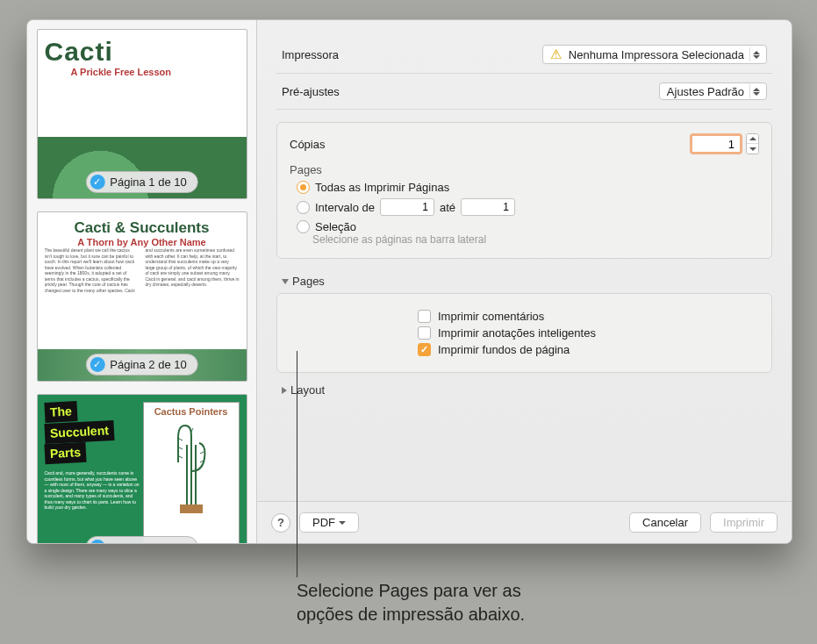  What do you see at coordinates (147, 542) in the screenshot?
I see `page-badge-label: Página 3 de 10` at bounding box center [147, 542].